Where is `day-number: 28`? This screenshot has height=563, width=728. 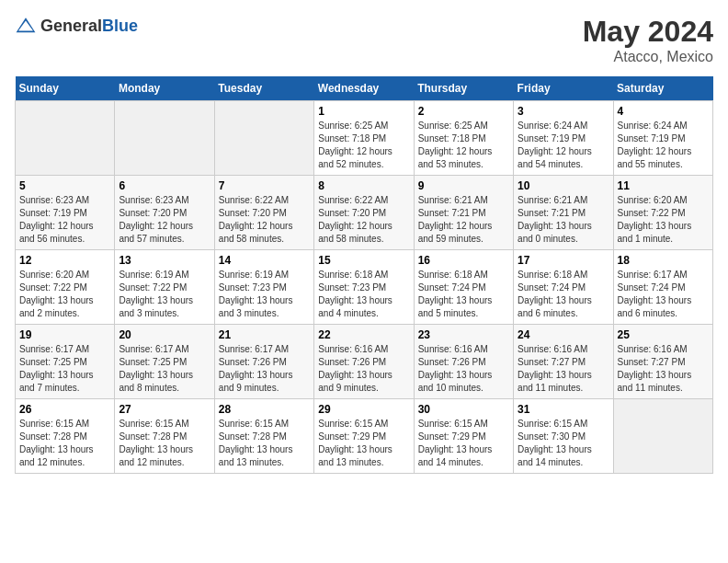
day-number: 28 is located at coordinates (265, 409).